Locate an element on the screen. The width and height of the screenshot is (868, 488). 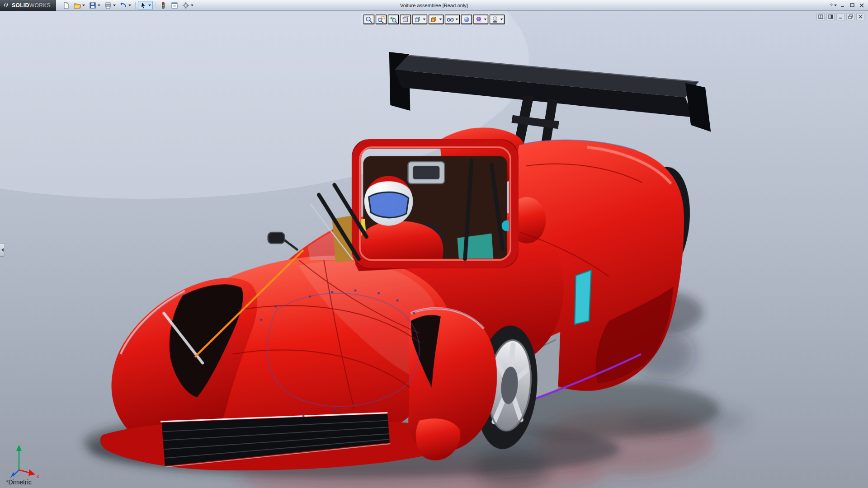
rebuild-stoplight-icon is located at coordinates (163, 5).